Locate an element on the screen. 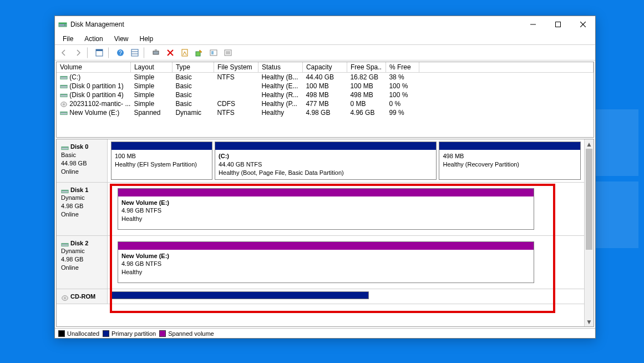 The height and width of the screenshot is (363, 644). partition is located at coordinates (240, 295).